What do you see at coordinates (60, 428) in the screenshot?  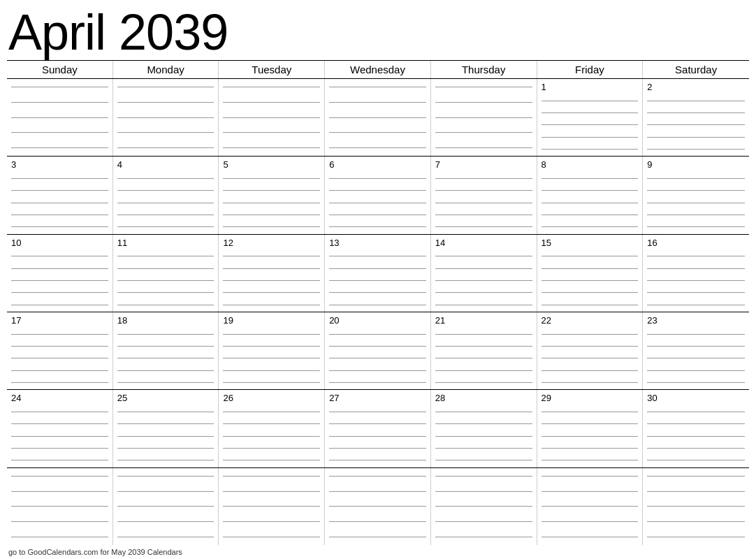 I see `day-cell: 24` at bounding box center [60, 428].